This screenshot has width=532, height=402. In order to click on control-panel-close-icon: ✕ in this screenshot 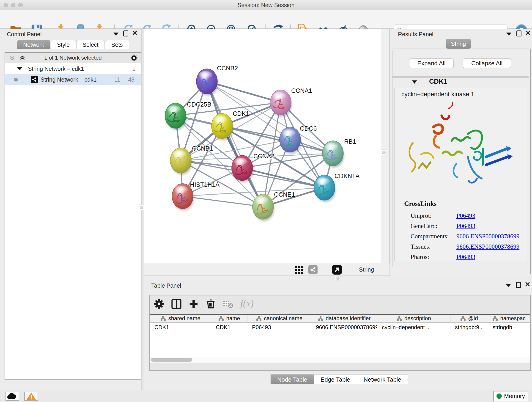, I will do `click(135, 33)`.